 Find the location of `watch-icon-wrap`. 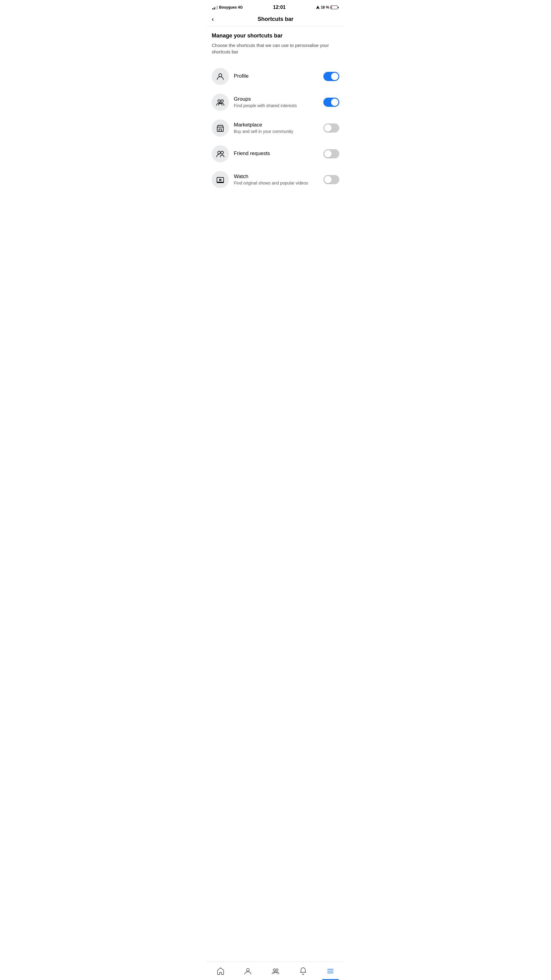

watch-icon-wrap is located at coordinates (221, 180).